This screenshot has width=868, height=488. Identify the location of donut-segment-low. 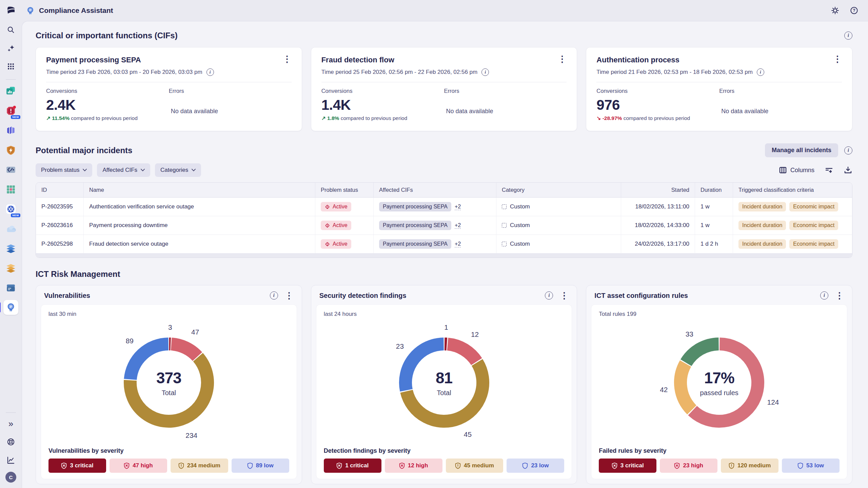
(425, 367).